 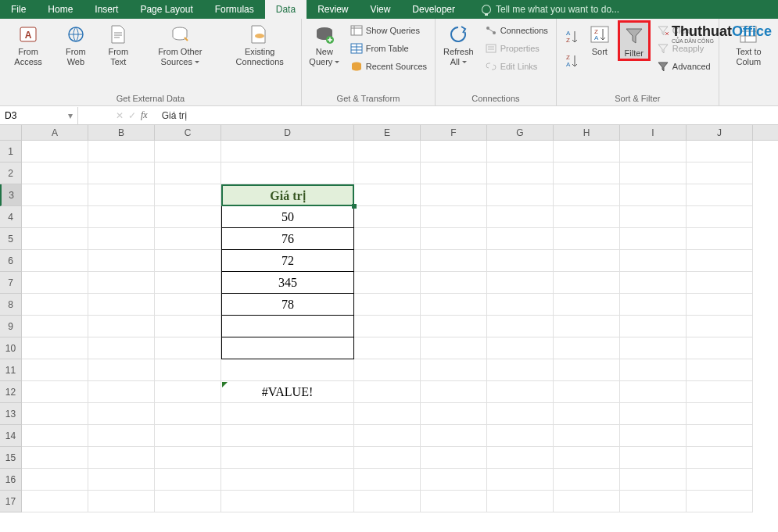 I want to click on cell-J3, so click(x=719, y=195).